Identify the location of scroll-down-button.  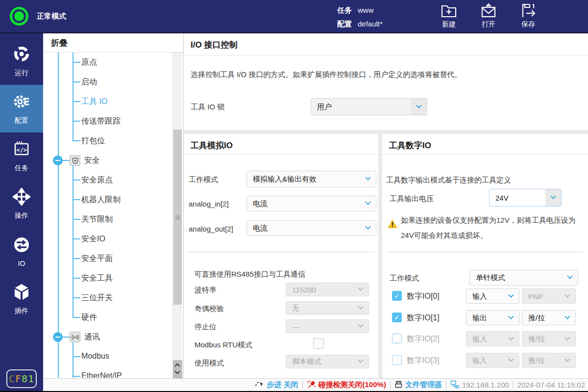
(177, 371).